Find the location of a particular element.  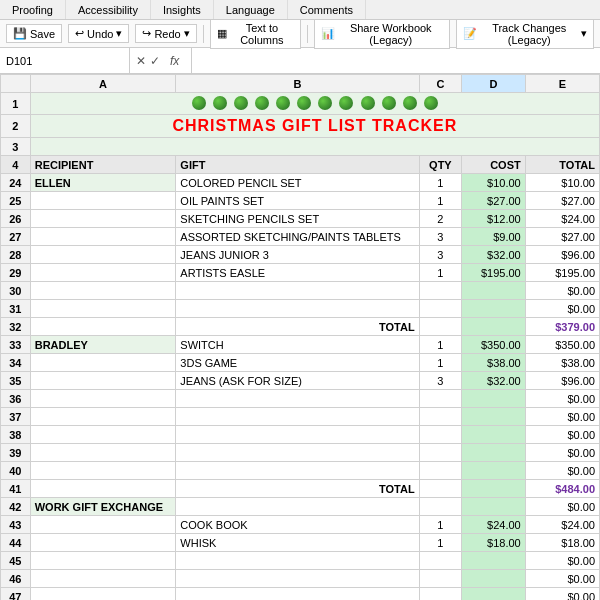

share-workbook-button: 📊 Share Workbook (Legacy) is located at coordinates (382, 34).